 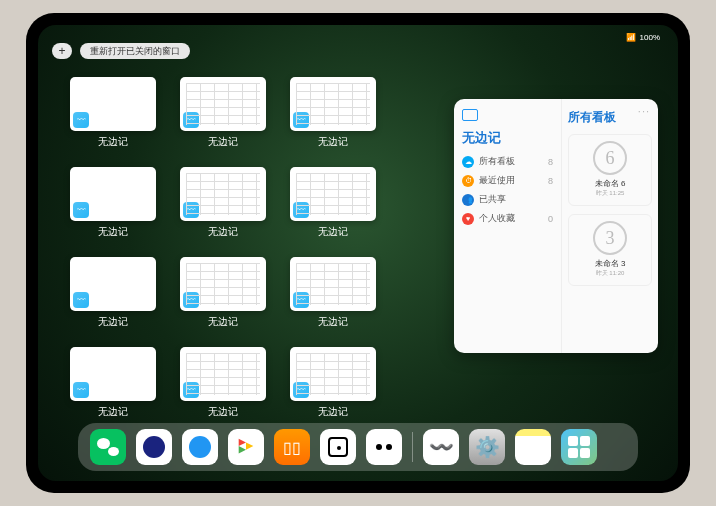 What do you see at coordinates (610, 250) in the screenshot?
I see `board-card: 3未命名 3昨天 11:20` at bounding box center [610, 250].